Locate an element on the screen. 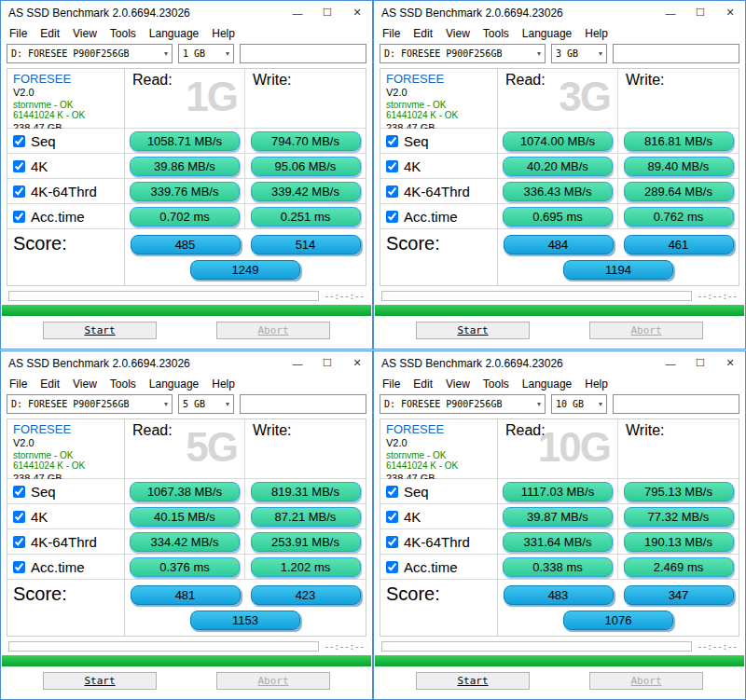 Image resolution: width=746 pixels, height=700 pixels. test-size-select: 1 GB ▾ is located at coordinates (206, 54).